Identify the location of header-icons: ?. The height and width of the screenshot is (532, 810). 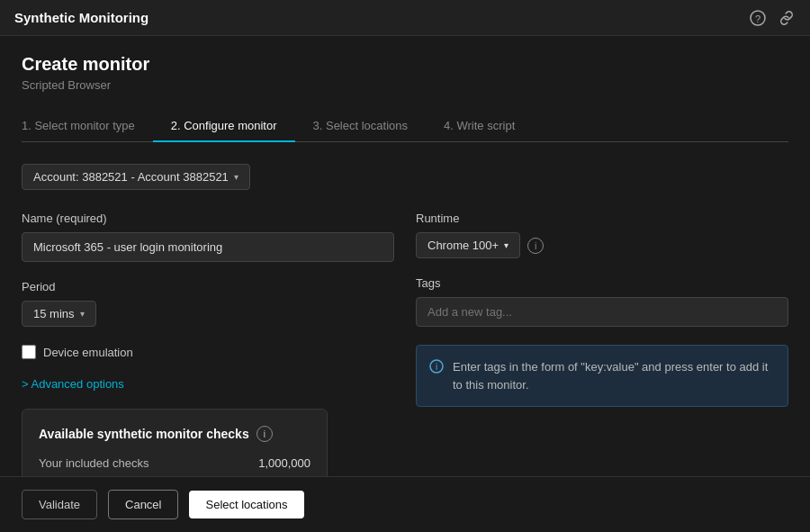
(772, 18).